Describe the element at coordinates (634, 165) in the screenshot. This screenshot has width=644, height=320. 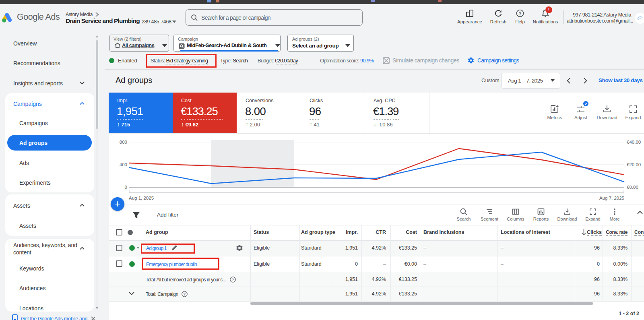
I see `svg-text: €20.00` at that location.